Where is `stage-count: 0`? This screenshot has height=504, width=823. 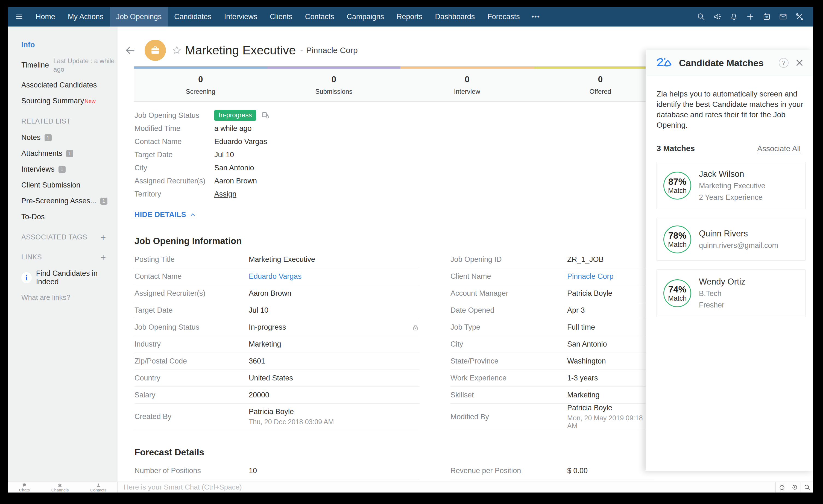
stage-count: 0 is located at coordinates (467, 79).